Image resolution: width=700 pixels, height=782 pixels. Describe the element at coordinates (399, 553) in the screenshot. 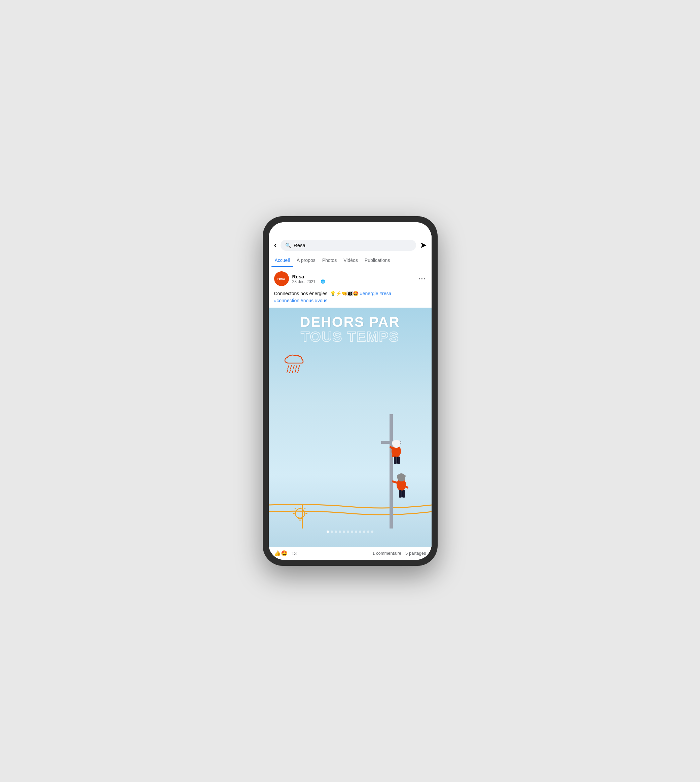

I see `post-stats: 1 commentaire 5 partages` at that location.